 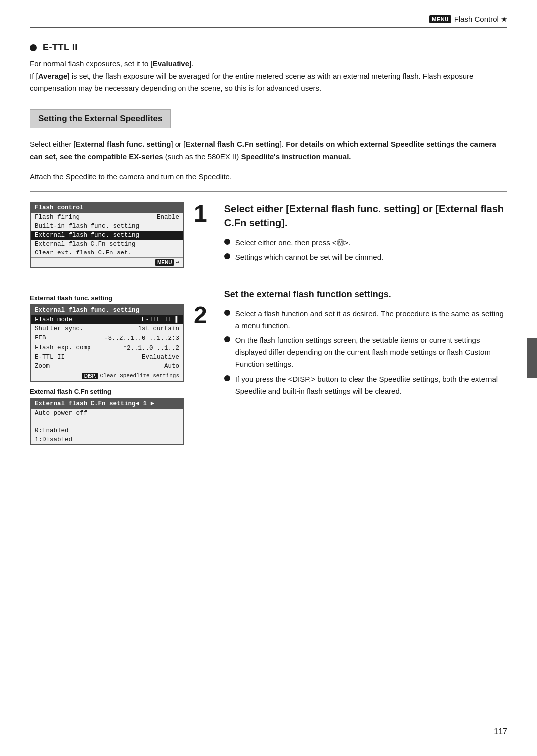 What do you see at coordinates (158, 329) in the screenshot?
I see `lcd2-row2-value: 1st curtain` at bounding box center [158, 329].